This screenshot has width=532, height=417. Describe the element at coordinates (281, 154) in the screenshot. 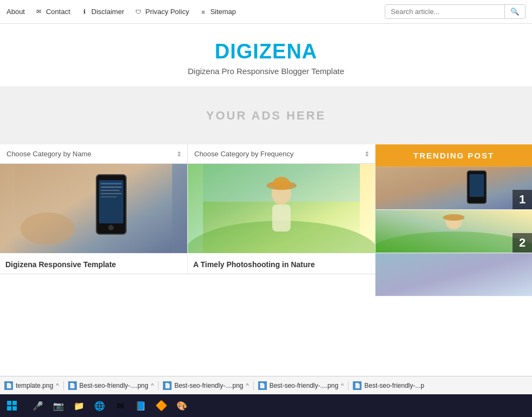

I see `category-by-freq-inner: Choose Category by Frequency ⇕` at that location.